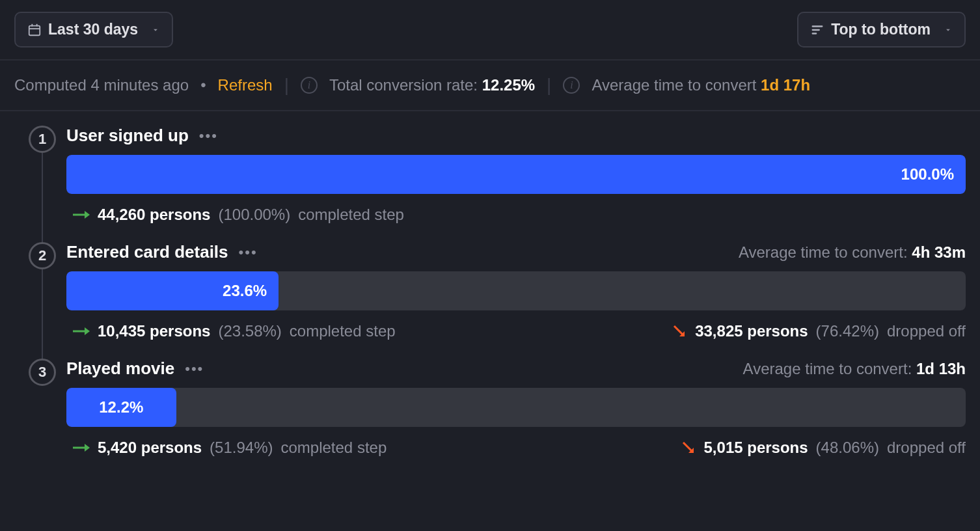 Image resolution: width=980 pixels, height=531 pixels. Describe the element at coordinates (751, 331) in the screenshot. I see `dropped-persons: 33,825 persons` at that location.